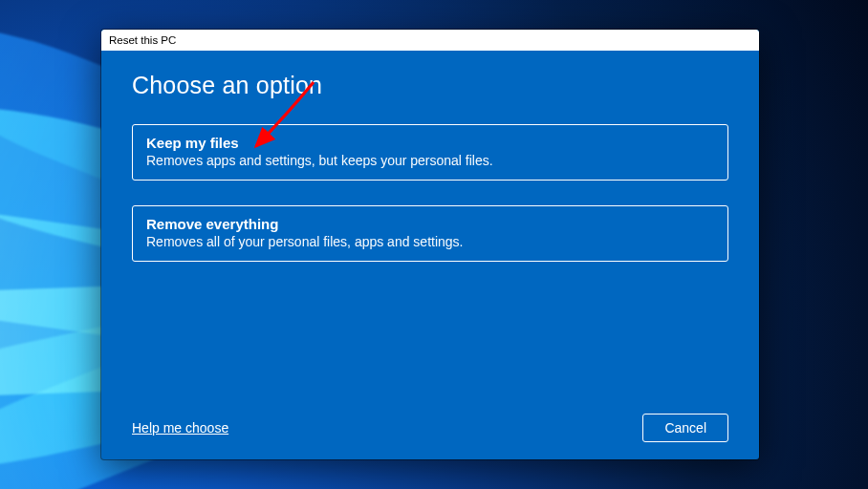 This screenshot has height=489, width=868. I want to click on page-title: Choose an option, so click(430, 86).